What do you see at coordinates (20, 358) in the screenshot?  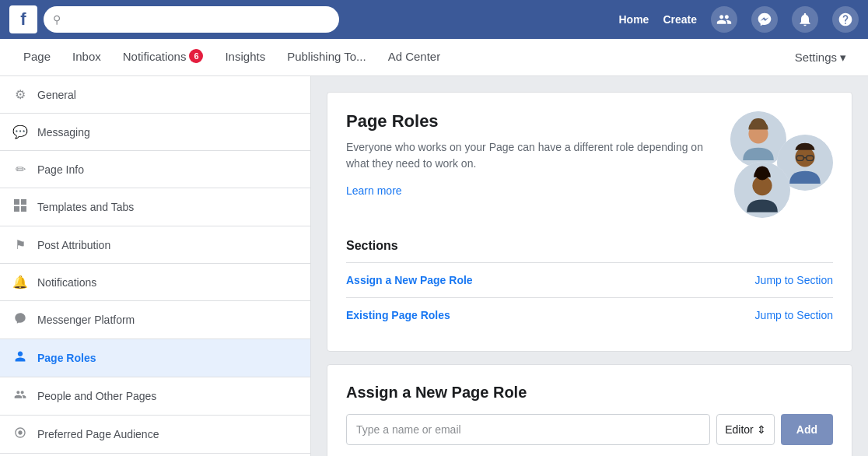 I see `person-icon` at bounding box center [20, 358].